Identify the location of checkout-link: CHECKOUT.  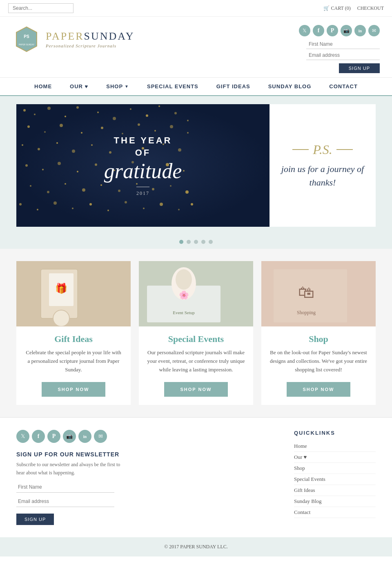
(371, 8).